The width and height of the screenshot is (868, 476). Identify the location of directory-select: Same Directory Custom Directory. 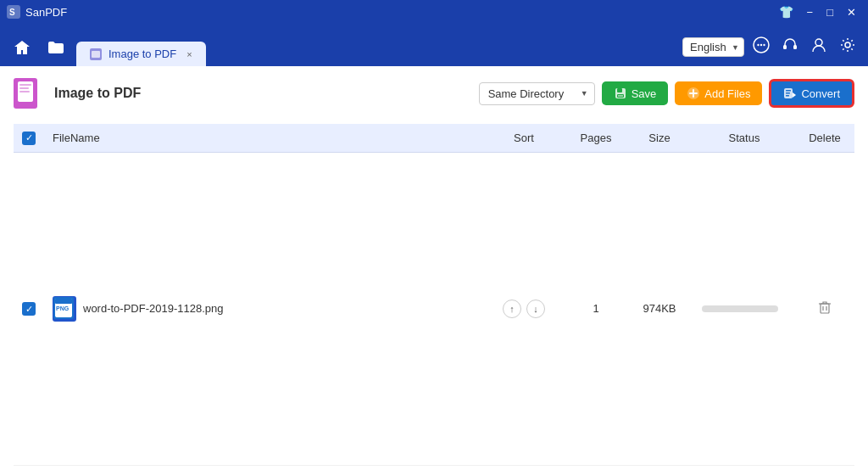
(537, 93).